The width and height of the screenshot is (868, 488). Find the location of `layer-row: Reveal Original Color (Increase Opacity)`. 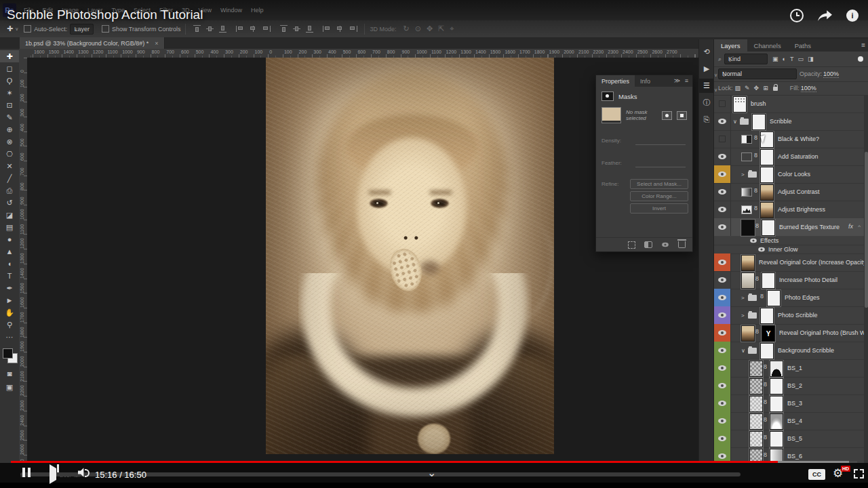

layer-row: Reveal Original Color (Increase Opacity) is located at coordinates (789, 263).